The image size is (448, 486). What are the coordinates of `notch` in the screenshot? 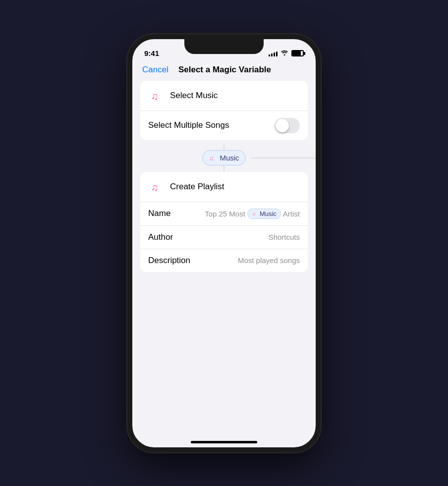 It's located at (224, 47).